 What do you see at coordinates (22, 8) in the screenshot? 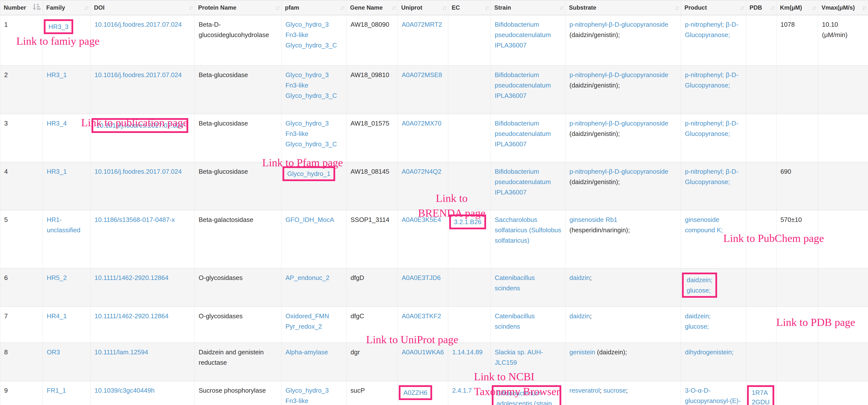
I see `column-header-number: Number` at bounding box center [22, 8].